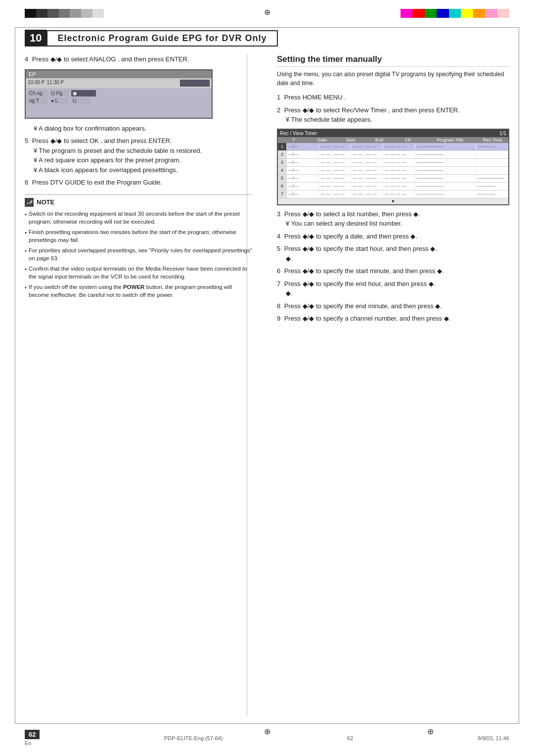  I want to click on step-5-text: Press ◆/◆ to select OK , and then press …, so click(102, 141).